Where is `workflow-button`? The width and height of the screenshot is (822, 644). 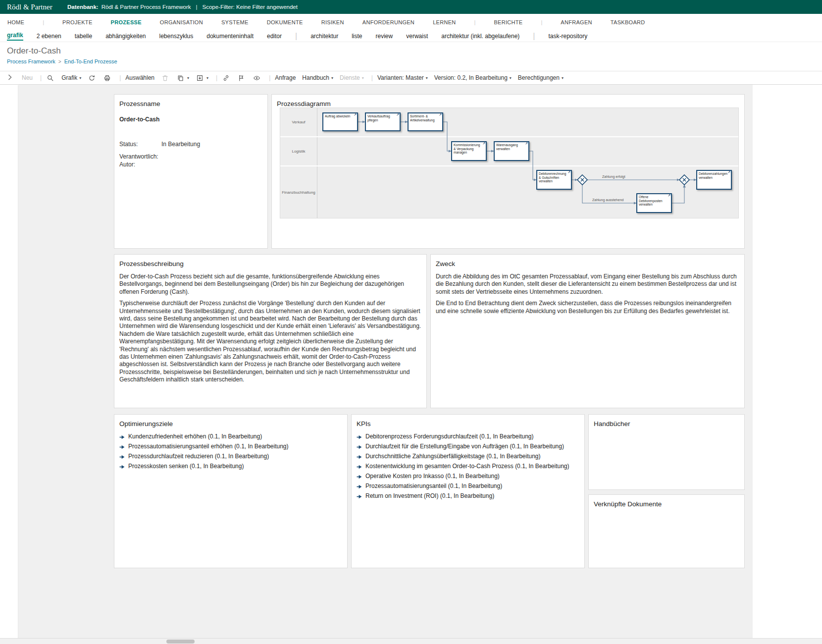 workflow-button is located at coordinates (242, 78).